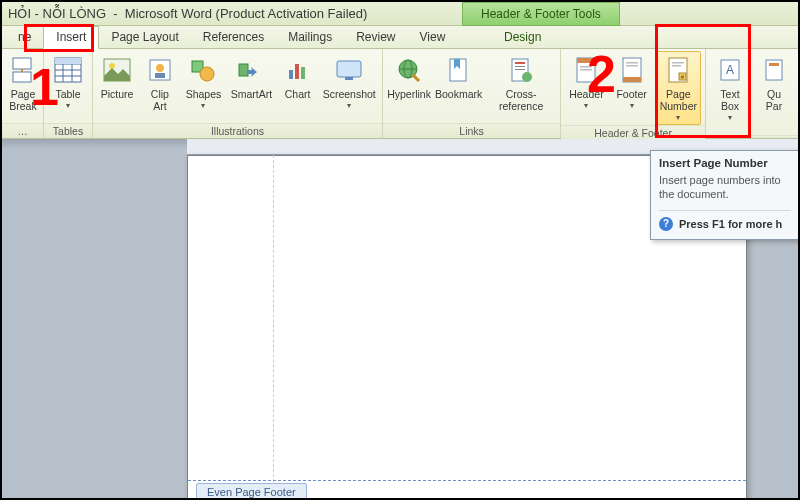  Describe the element at coordinates (400, 14) in the screenshot. I see `title-bar: HỎI - NỖI LÒNG - Microsoft Word (Product…` at that location.